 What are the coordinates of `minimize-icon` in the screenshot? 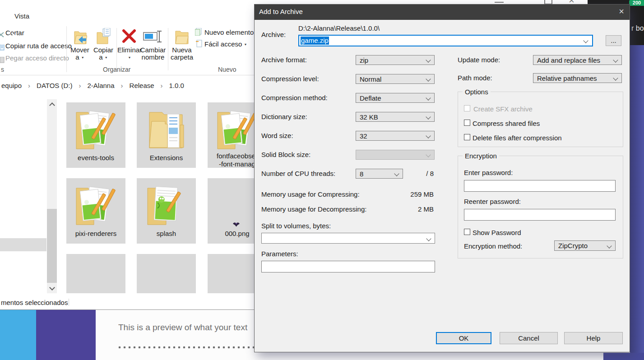 It's located at (499, 2).